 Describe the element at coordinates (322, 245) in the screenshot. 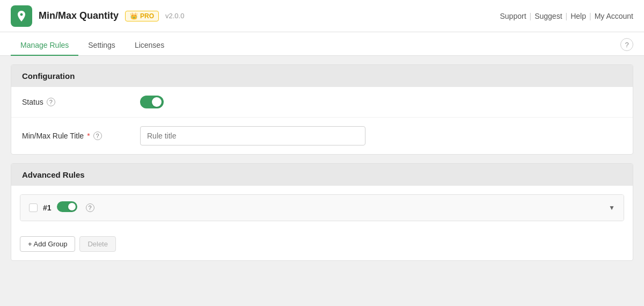

I see `action-buttons: + Add Group Delete` at that location.